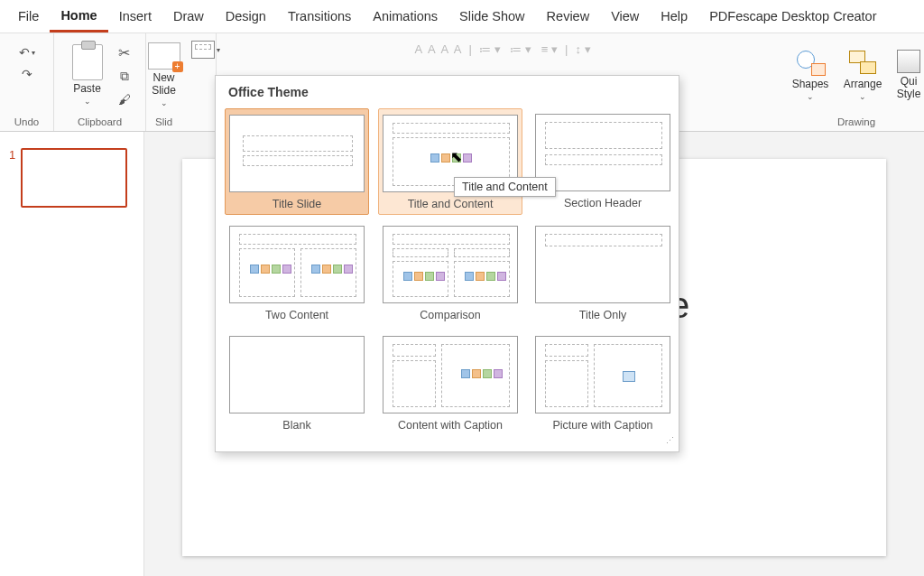 The image size is (924, 576). What do you see at coordinates (438, 49) in the screenshot?
I see `ghost-font: A A A A` at bounding box center [438, 49].